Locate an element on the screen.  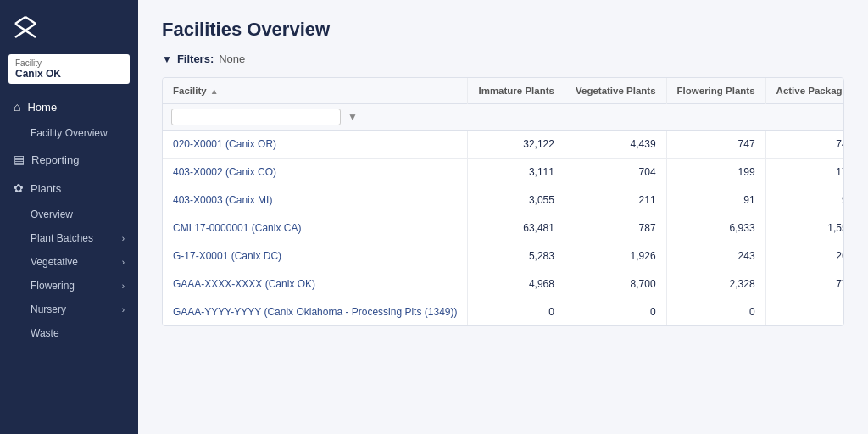
canix-logo-icon is located at coordinates (25, 27).